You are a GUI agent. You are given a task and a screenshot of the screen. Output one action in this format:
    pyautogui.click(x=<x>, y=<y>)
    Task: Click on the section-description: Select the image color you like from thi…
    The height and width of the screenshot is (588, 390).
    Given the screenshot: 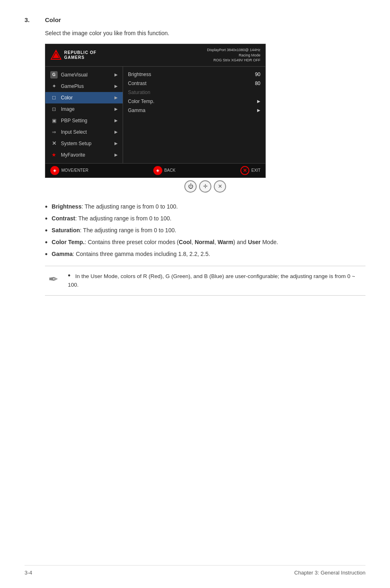 What is the action you would take?
    pyautogui.click(x=205, y=33)
    